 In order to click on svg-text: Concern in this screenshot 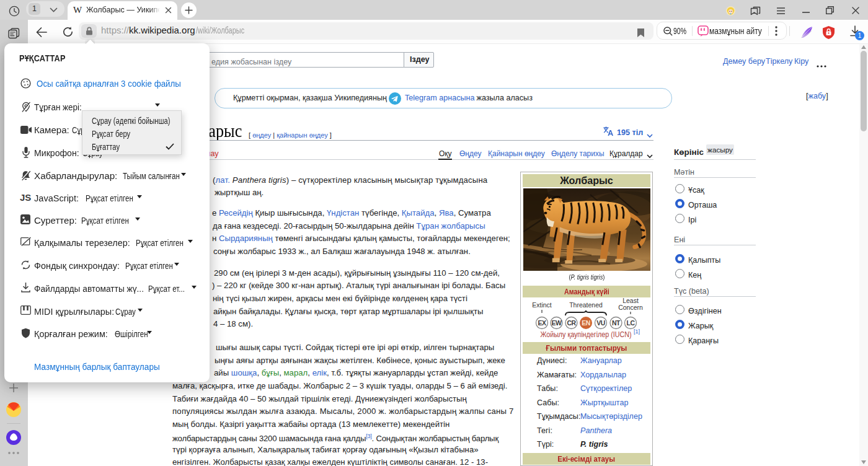, I will do `click(631, 307)`.